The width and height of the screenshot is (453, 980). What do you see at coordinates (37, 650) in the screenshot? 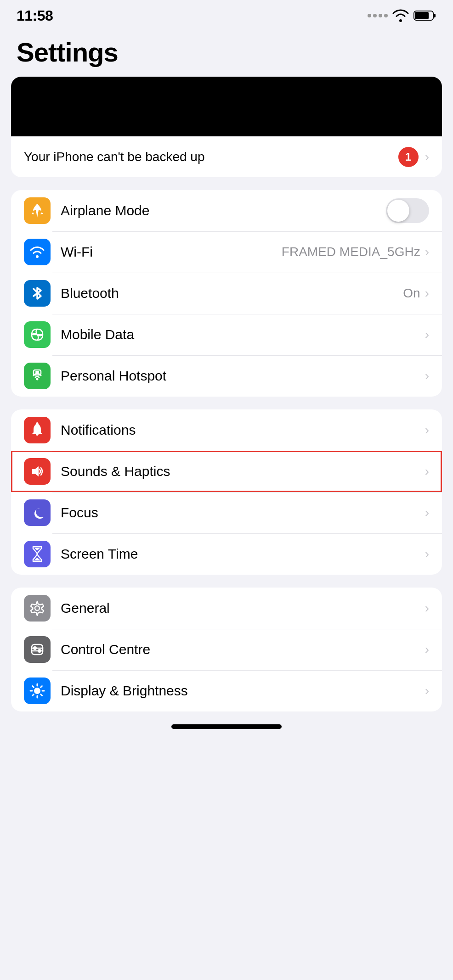
I see `sliders-svg` at bounding box center [37, 650].